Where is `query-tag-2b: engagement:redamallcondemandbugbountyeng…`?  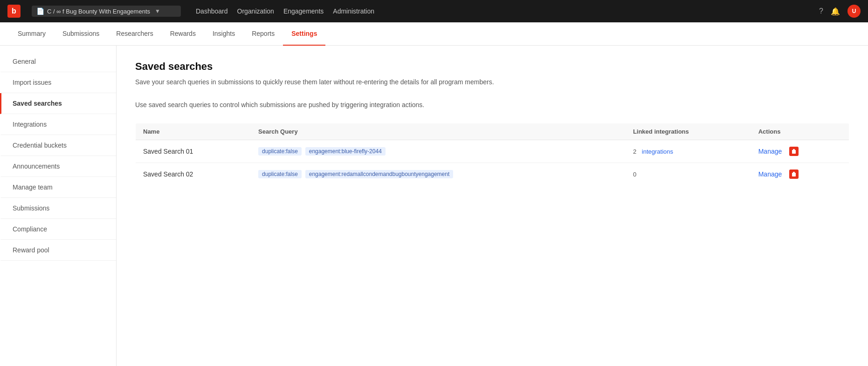 query-tag-2b: engagement:redamallcondemandbugbountyeng… is located at coordinates (379, 174).